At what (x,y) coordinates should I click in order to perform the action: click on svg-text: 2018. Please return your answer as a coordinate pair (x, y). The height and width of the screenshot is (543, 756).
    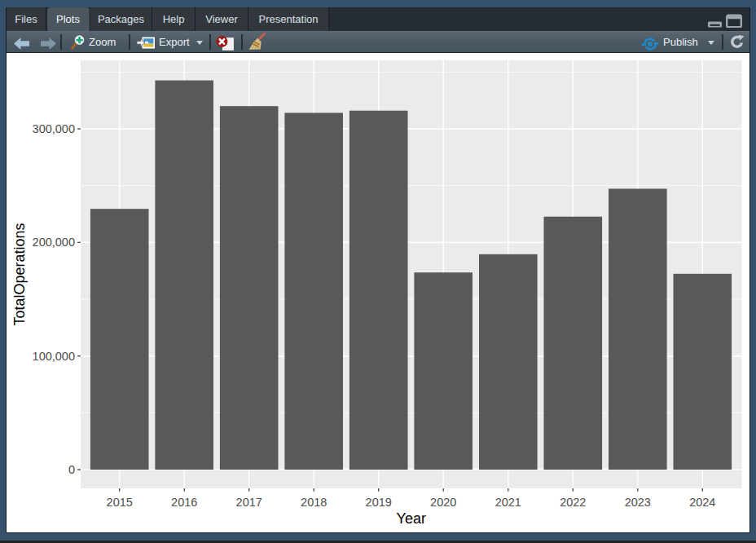
    Looking at the image, I should click on (314, 502).